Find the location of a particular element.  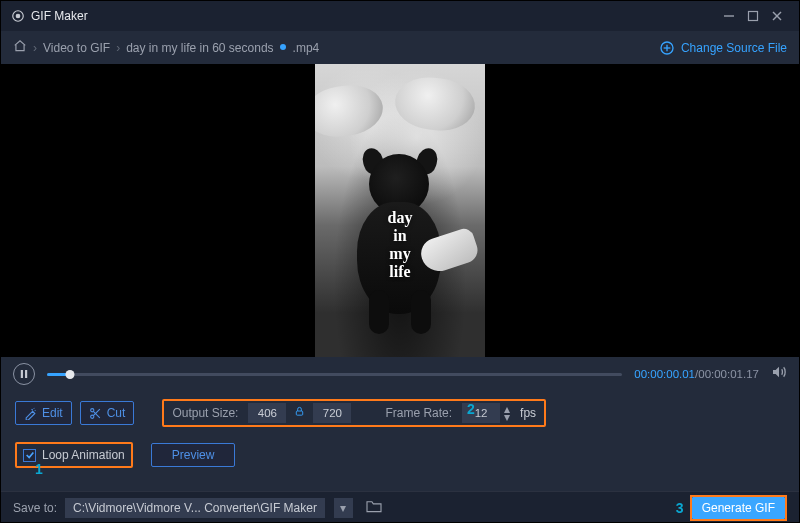

seek-thumb-icon is located at coordinates (70, 374).